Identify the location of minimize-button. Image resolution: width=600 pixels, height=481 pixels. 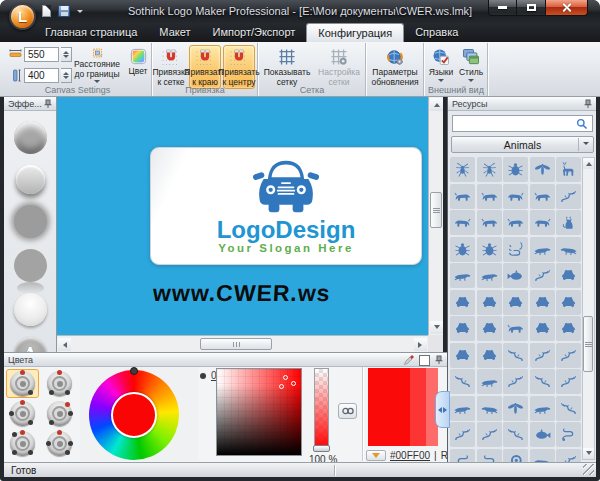
(502, 8).